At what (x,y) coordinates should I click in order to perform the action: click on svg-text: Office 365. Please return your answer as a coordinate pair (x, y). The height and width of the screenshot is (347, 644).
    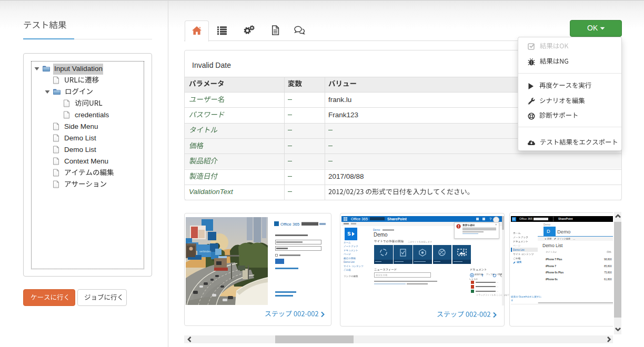
    Looking at the image, I should click on (290, 224).